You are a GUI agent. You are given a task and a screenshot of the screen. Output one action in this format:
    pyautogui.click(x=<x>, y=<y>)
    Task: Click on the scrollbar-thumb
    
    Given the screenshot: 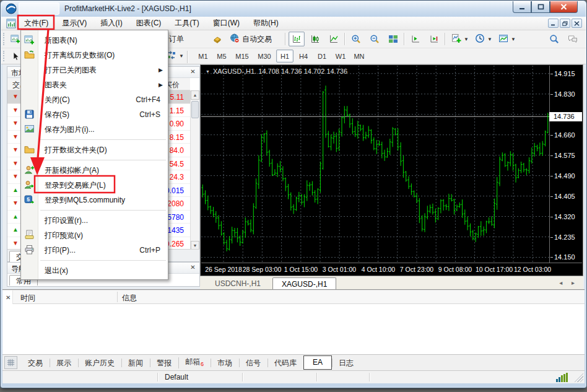 What is the action you would take?
    pyautogui.click(x=195, y=110)
    